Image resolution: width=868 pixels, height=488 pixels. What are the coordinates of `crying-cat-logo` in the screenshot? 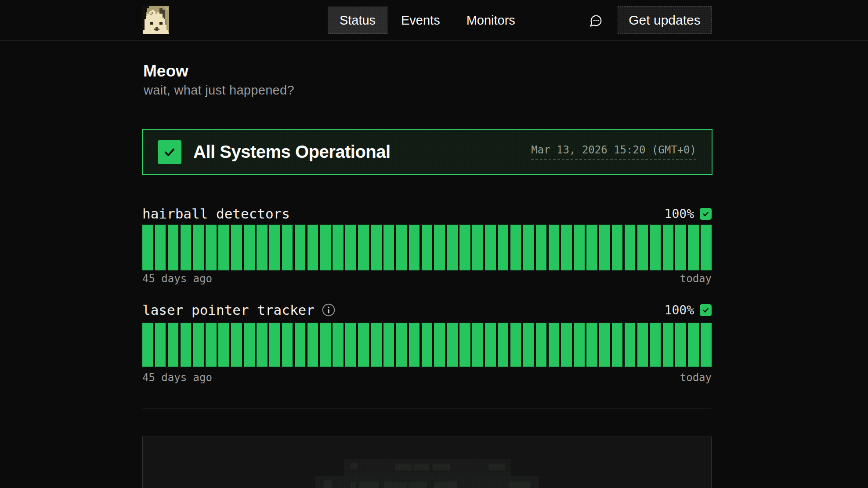 It's located at (156, 20).